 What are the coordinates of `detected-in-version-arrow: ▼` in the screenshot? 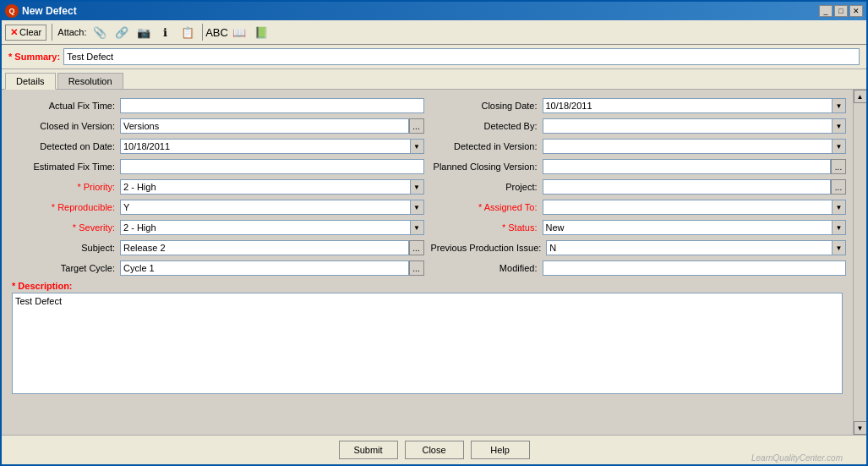 It's located at (839, 146).